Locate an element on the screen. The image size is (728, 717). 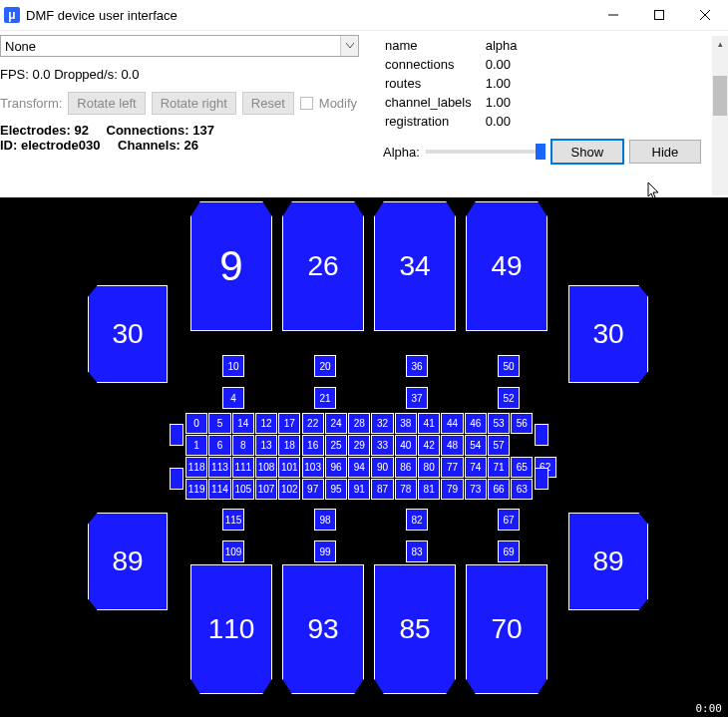
connector: 82 is located at coordinates (417, 520).